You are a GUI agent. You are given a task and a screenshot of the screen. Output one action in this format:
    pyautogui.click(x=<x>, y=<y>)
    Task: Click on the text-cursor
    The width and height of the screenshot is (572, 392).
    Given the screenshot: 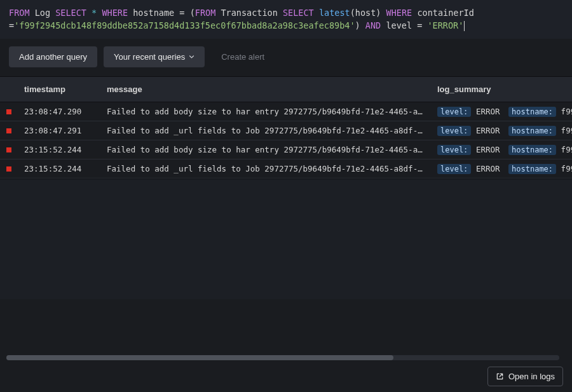 What is the action you would take?
    pyautogui.click(x=464, y=26)
    